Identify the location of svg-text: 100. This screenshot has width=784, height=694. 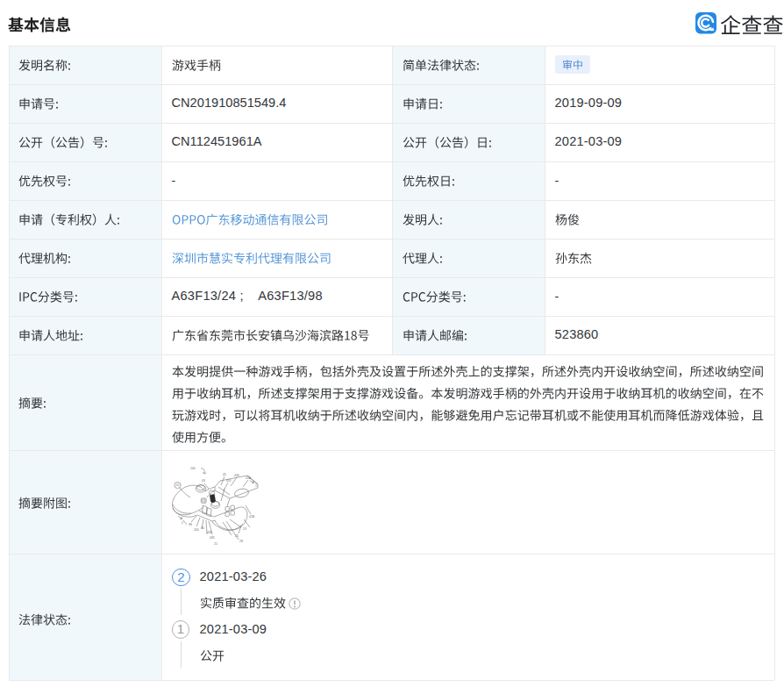
(193, 469).